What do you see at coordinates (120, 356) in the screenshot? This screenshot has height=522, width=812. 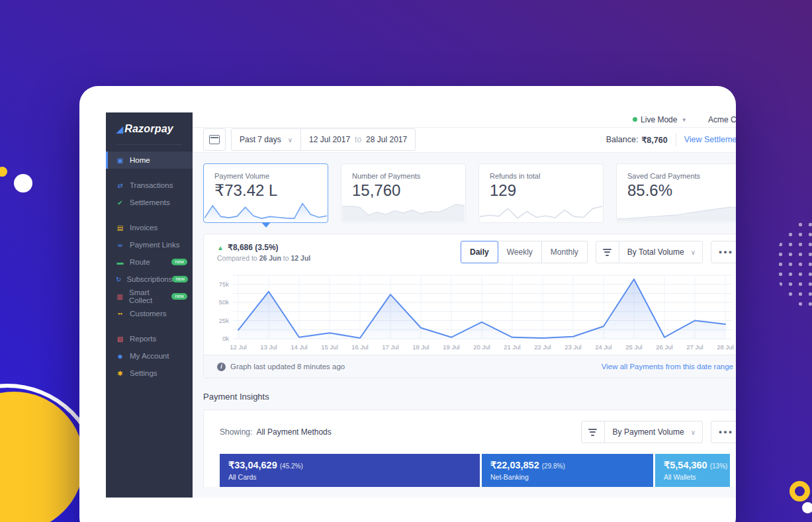 I see `my-account-icon: ☻` at bounding box center [120, 356].